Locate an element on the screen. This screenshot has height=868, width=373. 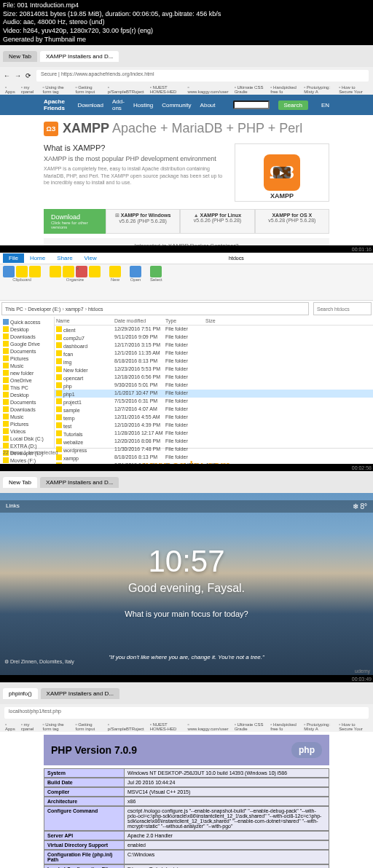
sidebar-item: This PC is located at coordinates (27, 387).